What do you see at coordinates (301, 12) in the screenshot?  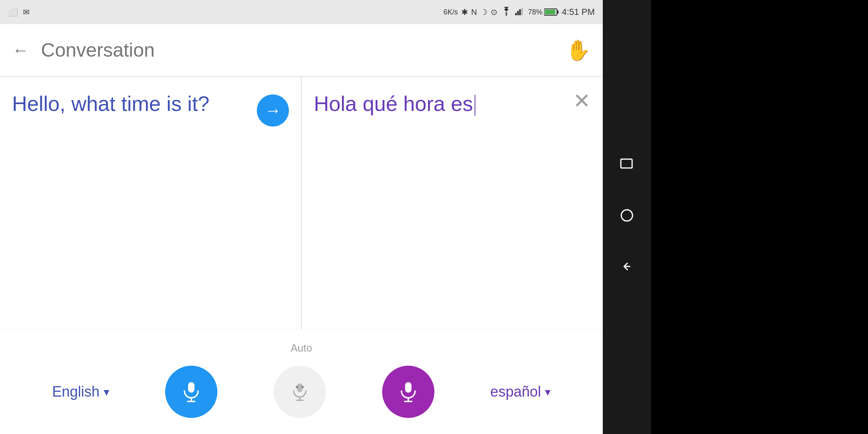 I see `status-bar: ⬜ ✉ 6K/s ✱ N ☽ ⊙` at bounding box center [301, 12].